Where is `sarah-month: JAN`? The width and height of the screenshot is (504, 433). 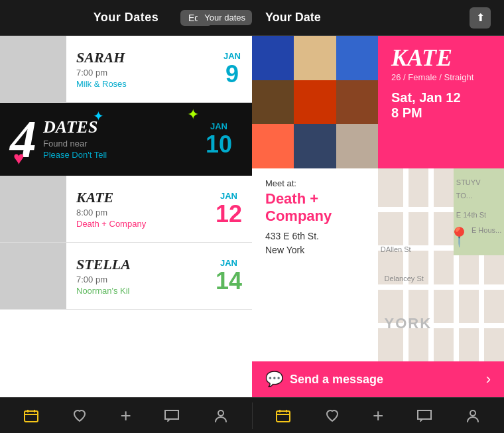
sarah-month: JAN is located at coordinates (232, 56).